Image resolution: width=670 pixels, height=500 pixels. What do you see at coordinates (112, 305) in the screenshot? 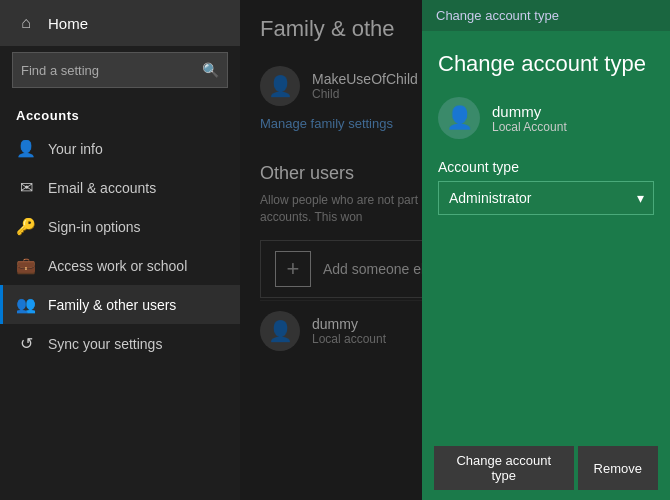
I see `nav-label-family: Family & other users` at bounding box center [112, 305].